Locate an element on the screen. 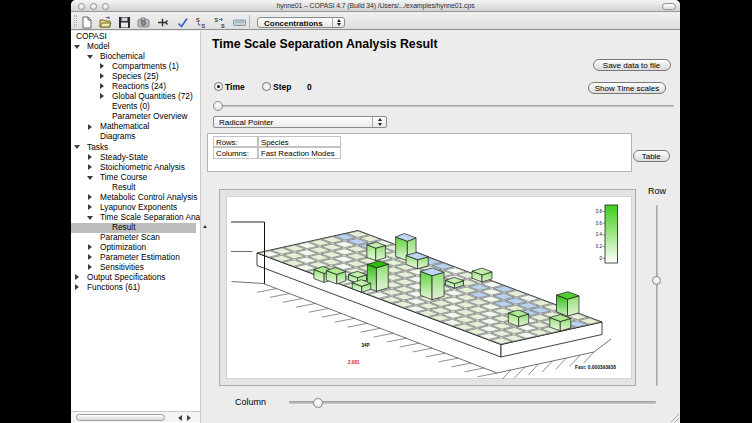 The height and width of the screenshot is (423, 752). svg-text: 0.8 is located at coordinates (600, 212).